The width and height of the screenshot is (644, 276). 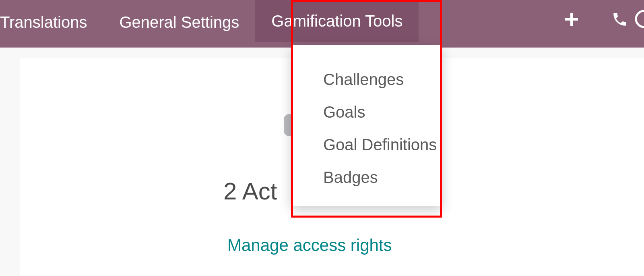 I want to click on manage-access-rights-link: Manage access rights, so click(x=310, y=245).